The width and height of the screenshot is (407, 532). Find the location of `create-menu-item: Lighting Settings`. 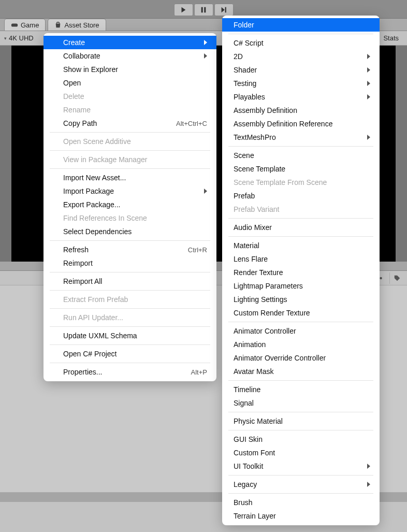

create-menu-item: Lighting Settings is located at coordinates (301, 299).